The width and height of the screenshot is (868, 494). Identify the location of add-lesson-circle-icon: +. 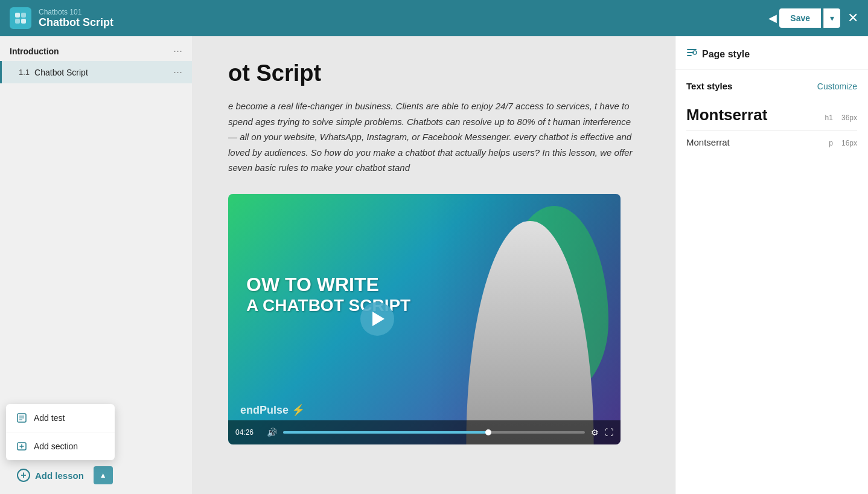
(24, 475).